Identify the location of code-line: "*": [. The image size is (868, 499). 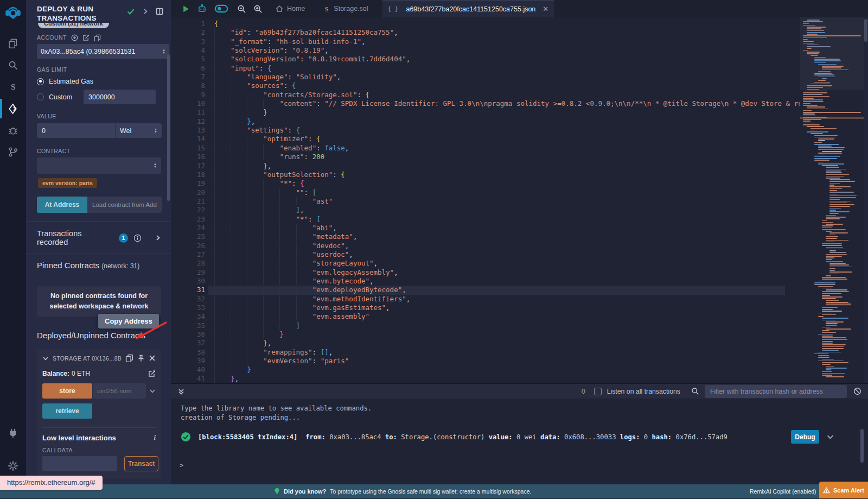
(500, 219).